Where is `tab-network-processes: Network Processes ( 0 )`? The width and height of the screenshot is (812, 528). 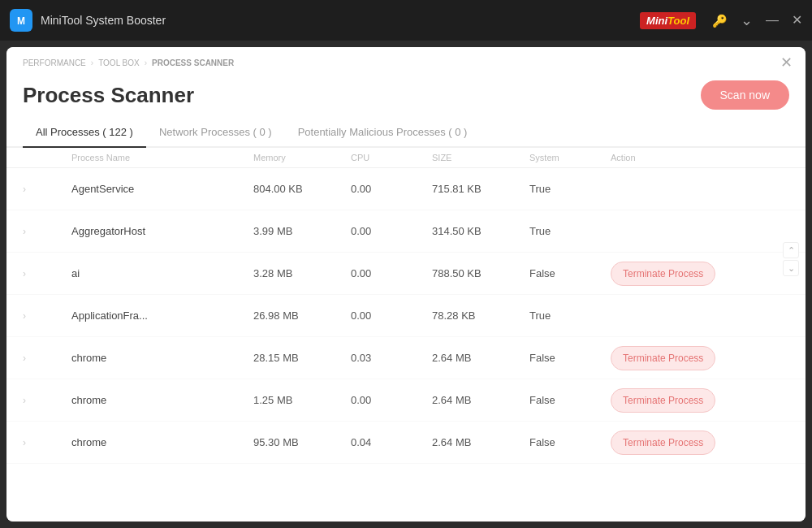 tab-network-processes: Network Processes ( 0 ) is located at coordinates (216, 133).